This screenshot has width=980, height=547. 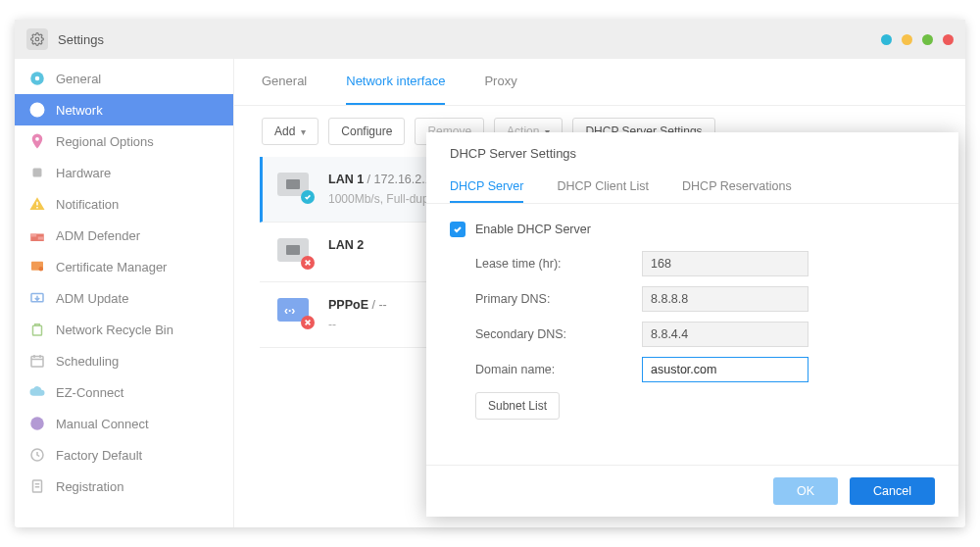 What do you see at coordinates (725, 334) in the screenshot?
I see `secondary-dns-input` at bounding box center [725, 334].